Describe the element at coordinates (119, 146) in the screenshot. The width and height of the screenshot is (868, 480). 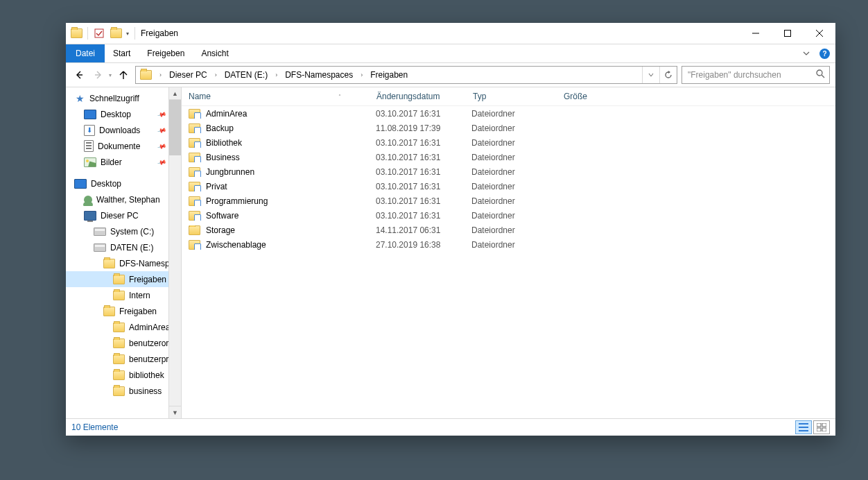
I see `tree-item-label: Dokumente` at that location.